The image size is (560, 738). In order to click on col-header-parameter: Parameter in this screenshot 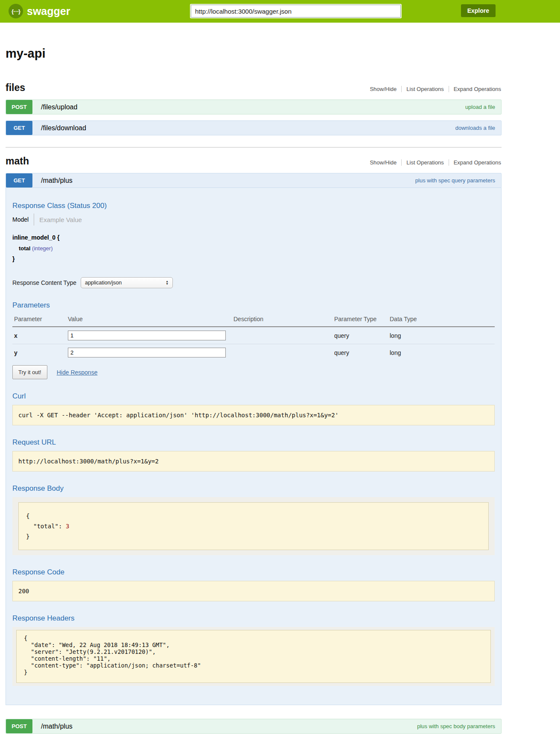, I will do `click(39, 320)`.